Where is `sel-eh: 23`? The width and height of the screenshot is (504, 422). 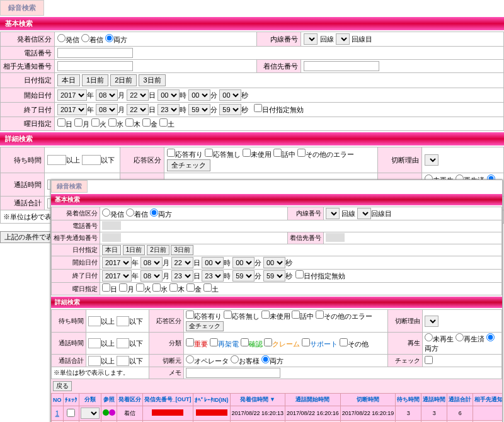
sel-eh: 23 is located at coordinates (169, 110).